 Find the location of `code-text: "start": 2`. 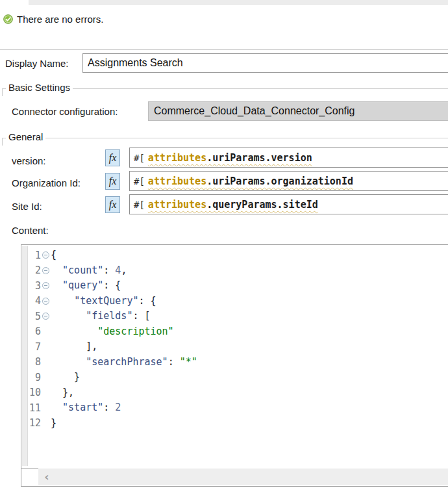

code-text: "start": 2 is located at coordinates (86, 408).